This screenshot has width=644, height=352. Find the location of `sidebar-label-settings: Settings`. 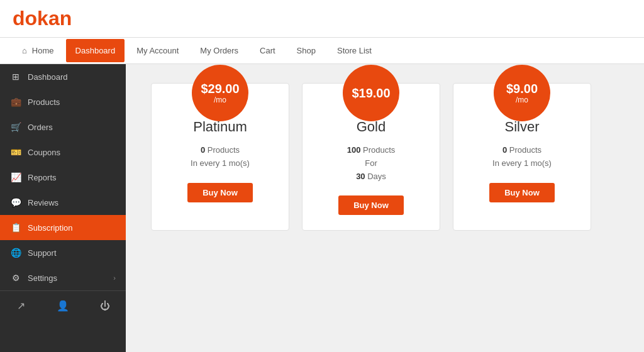

sidebar-label-settings: Settings is located at coordinates (67, 278).